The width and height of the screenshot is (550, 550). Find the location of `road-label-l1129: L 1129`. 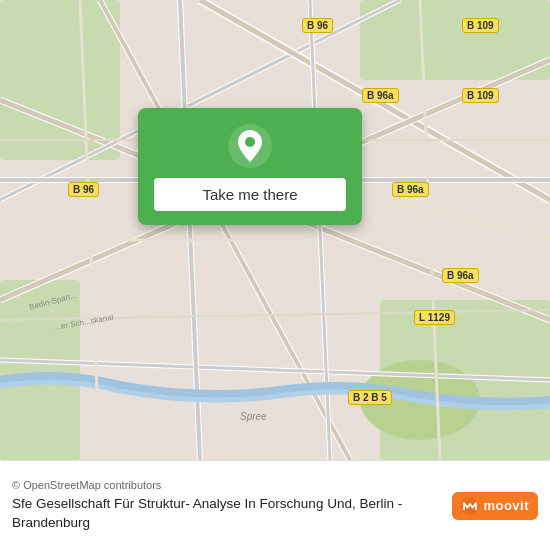

road-label-l1129: L 1129 is located at coordinates (434, 318).